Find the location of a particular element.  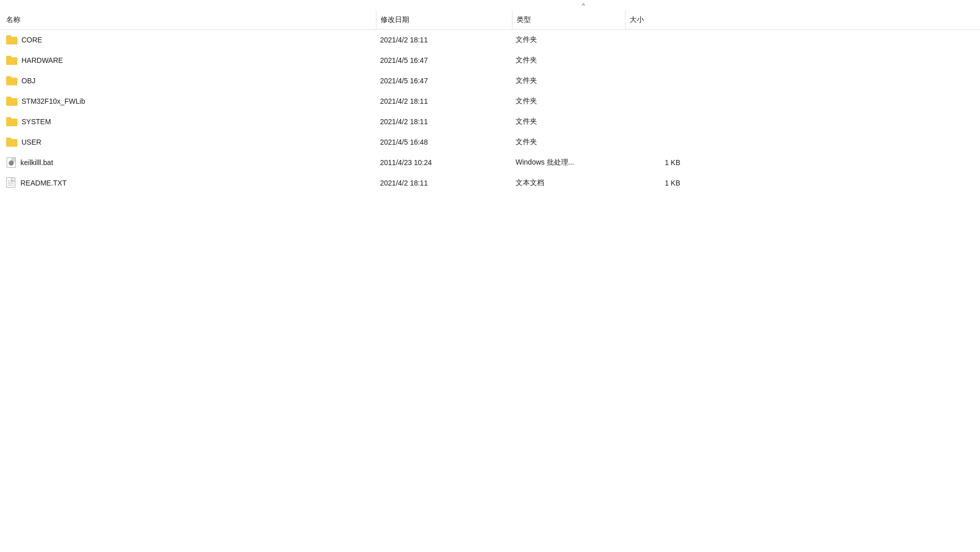

file-date: 2021/4/5 16:48 is located at coordinates (444, 142).